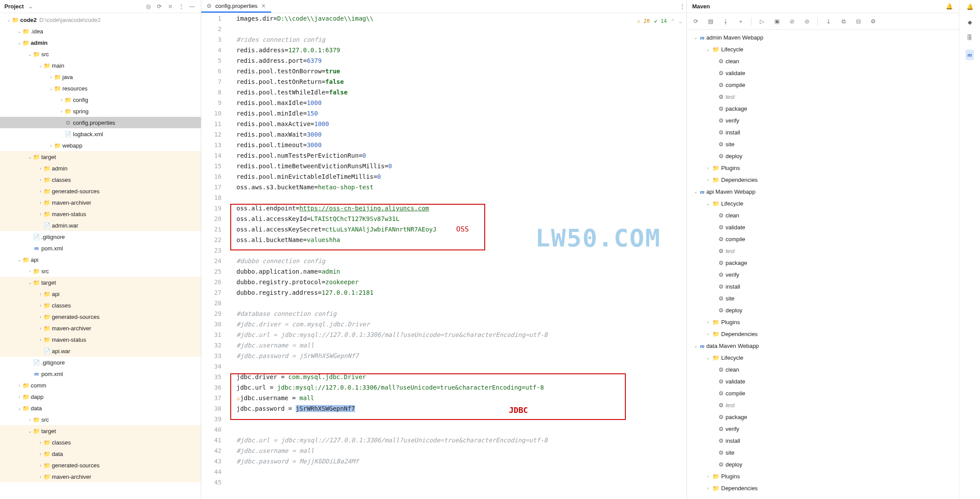 The width and height of the screenshot is (980, 499). I want to click on maven-plugins: ›📁 Plugins, so click(823, 476).